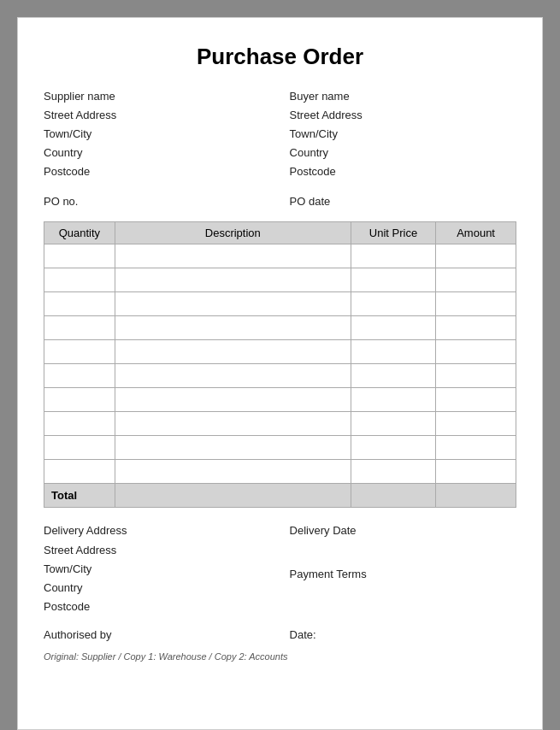 The width and height of the screenshot is (560, 730). Describe the element at coordinates (233, 233) in the screenshot. I see `col-header-description: Description` at that location.